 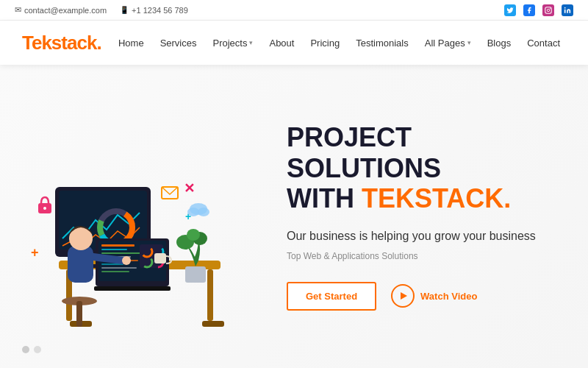 I want to click on nav-item-testimonials: Testimonials, so click(x=382, y=43).